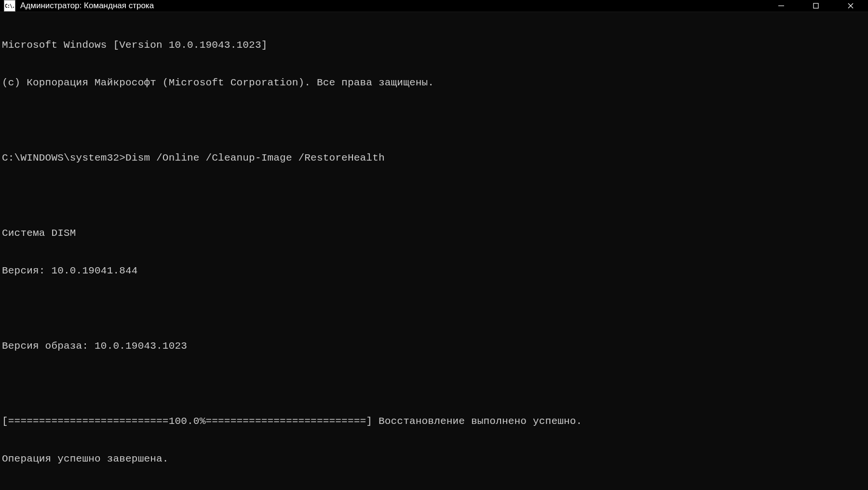  I want to click on minimize-icon, so click(781, 6).